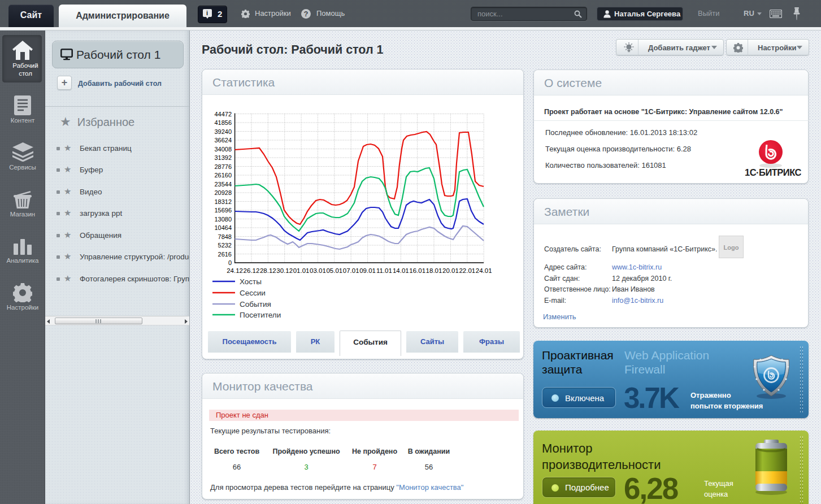 The height and width of the screenshot is (504, 821). What do you see at coordinates (223, 184) in the screenshot?
I see `svg-text: 23544` at bounding box center [223, 184].